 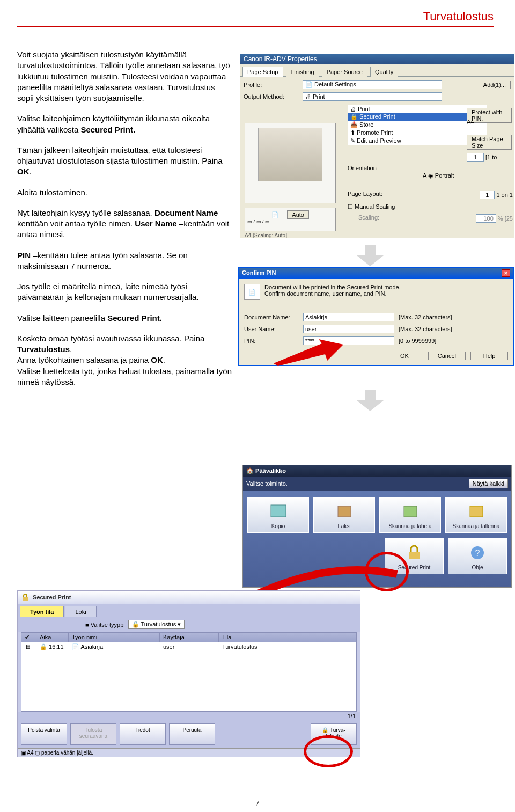 I want to click on orientation-label: Orientation, so click(x=362, y=168).